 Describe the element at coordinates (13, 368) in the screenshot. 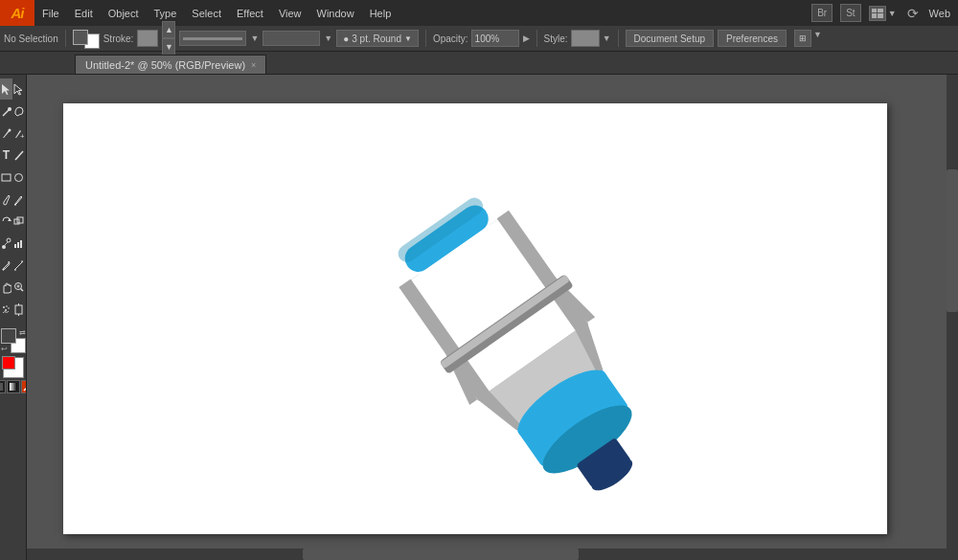

I see `color-mode-indicators` at that location.